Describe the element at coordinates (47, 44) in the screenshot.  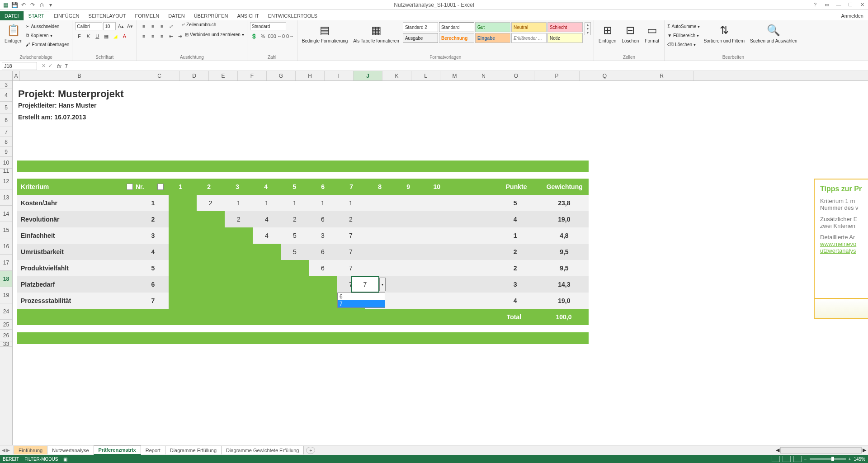
I see `format-painter-button: 🖌 Format übertragen` at that location.